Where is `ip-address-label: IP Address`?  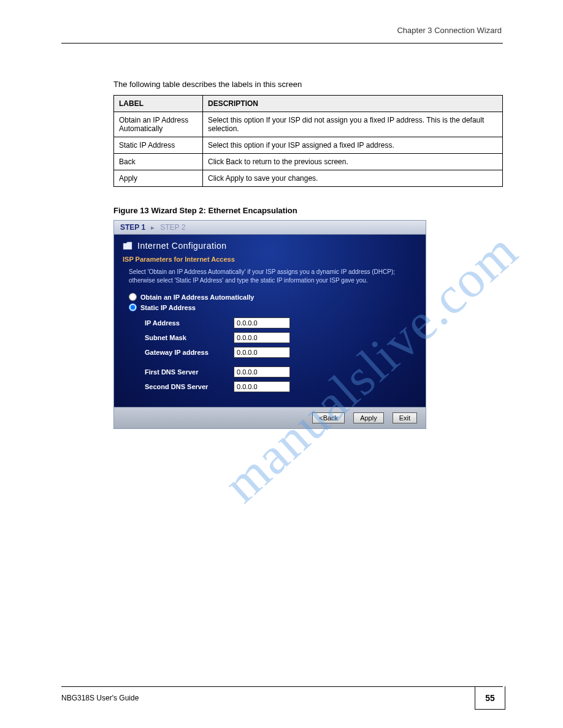 ip-address-label: IP Address is located at coordinates (186, 323).